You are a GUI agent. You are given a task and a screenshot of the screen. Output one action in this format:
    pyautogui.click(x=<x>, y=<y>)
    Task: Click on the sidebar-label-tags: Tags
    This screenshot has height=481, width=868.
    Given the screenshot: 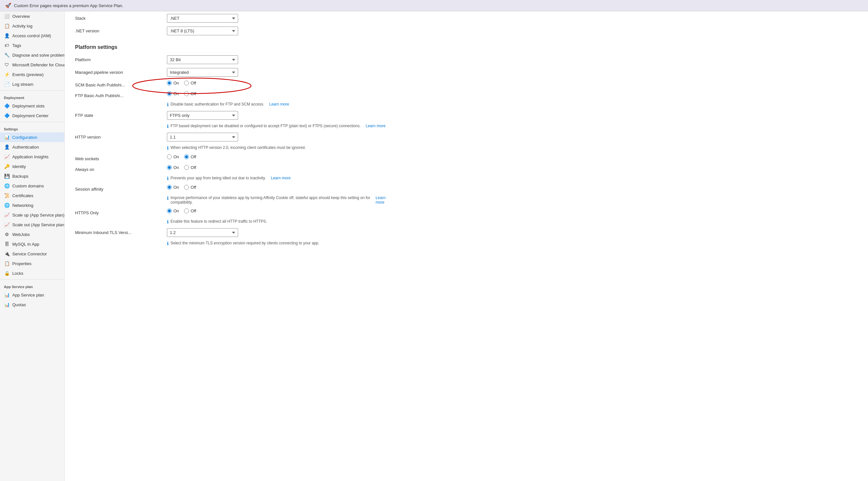 What is the action you would take?
    pyautogui.click(x=17, y=46)
    